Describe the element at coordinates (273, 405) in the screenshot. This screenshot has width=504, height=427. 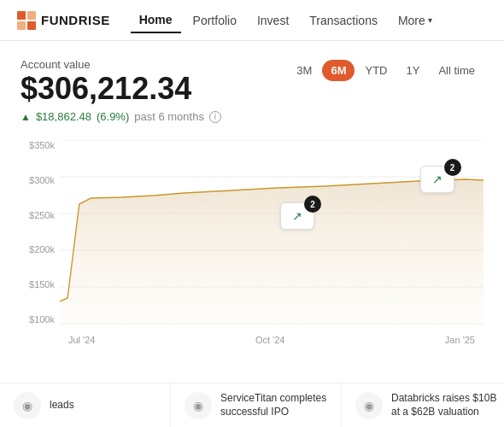
I see `news-text-1: ServiceTitan completes successful IPO` at that location.